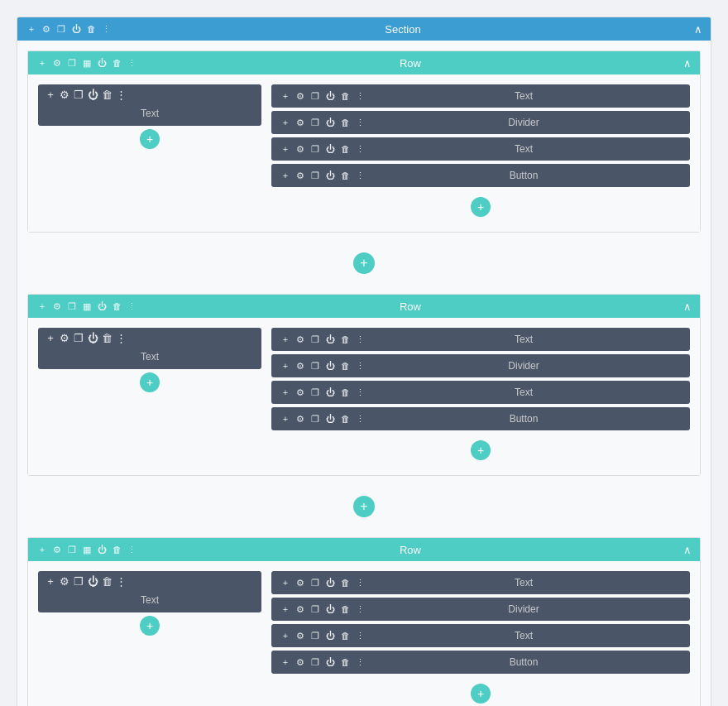 This screenshot has height=706, width=728. I want to click on row3-grid-icon: ▦, so click(87, 550).